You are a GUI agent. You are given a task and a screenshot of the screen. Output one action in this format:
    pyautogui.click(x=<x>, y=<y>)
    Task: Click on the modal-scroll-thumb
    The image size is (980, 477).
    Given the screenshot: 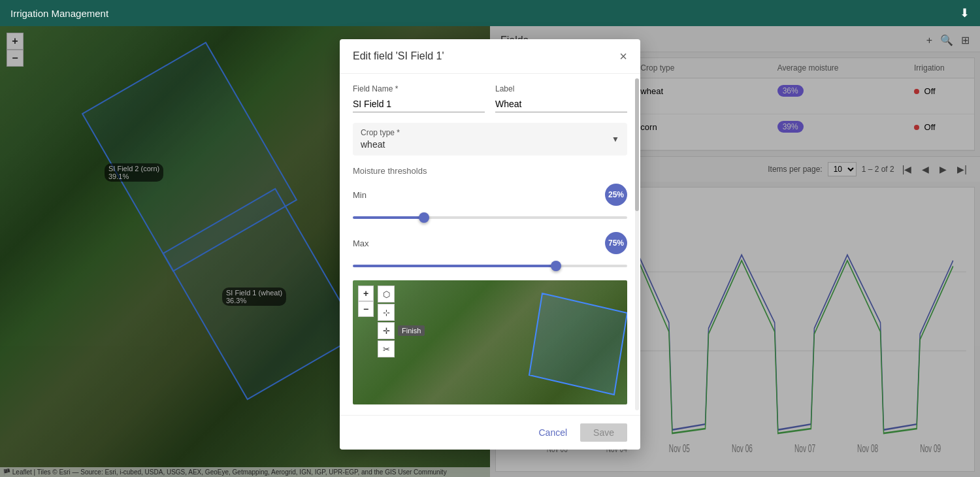 What is the action you would take?
    pyautogui.click(x=637, y=145)
    